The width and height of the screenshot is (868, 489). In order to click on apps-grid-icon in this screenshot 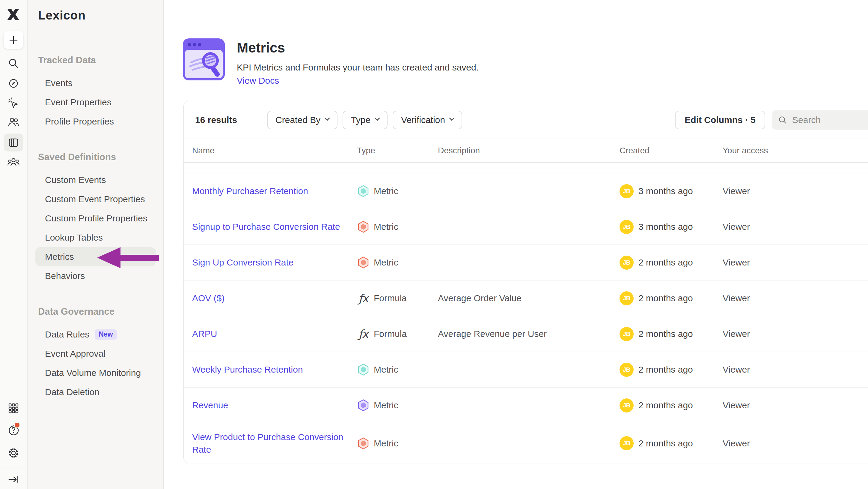, I will do `click(13, 408)`.